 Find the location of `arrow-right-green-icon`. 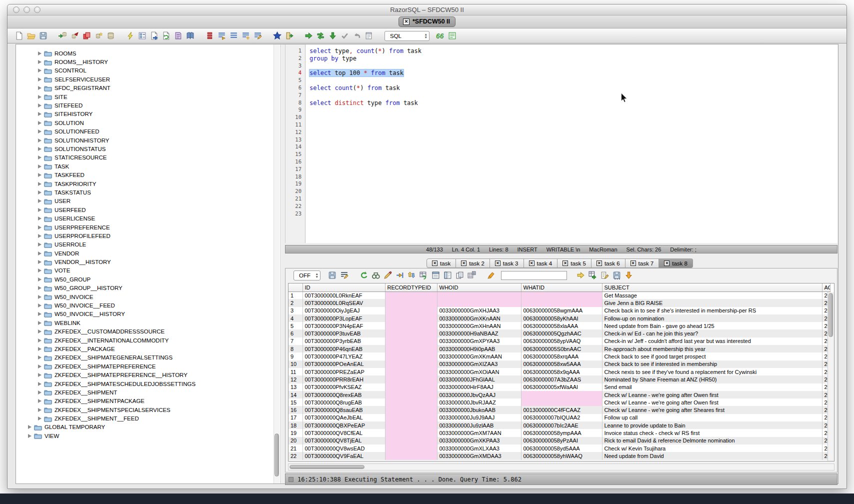

arrow-right-green-icon is located at coordinates (309, 36).